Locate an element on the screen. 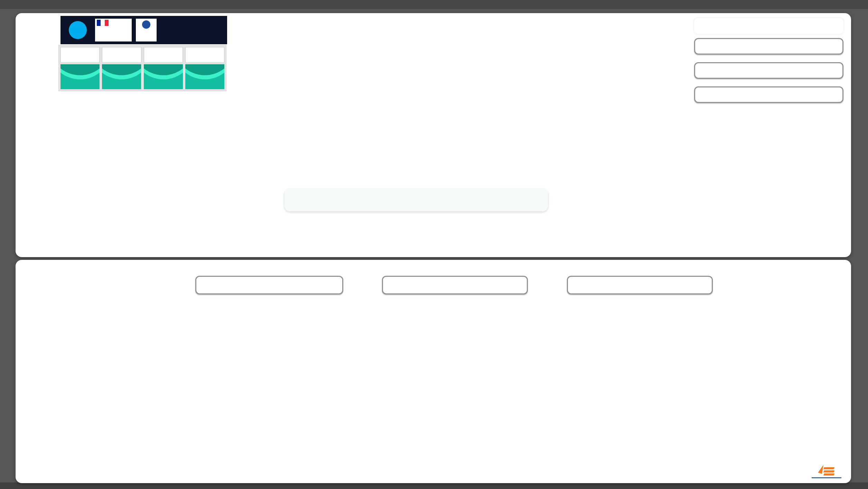  window-top-strip is located at coordinates (434, 4).